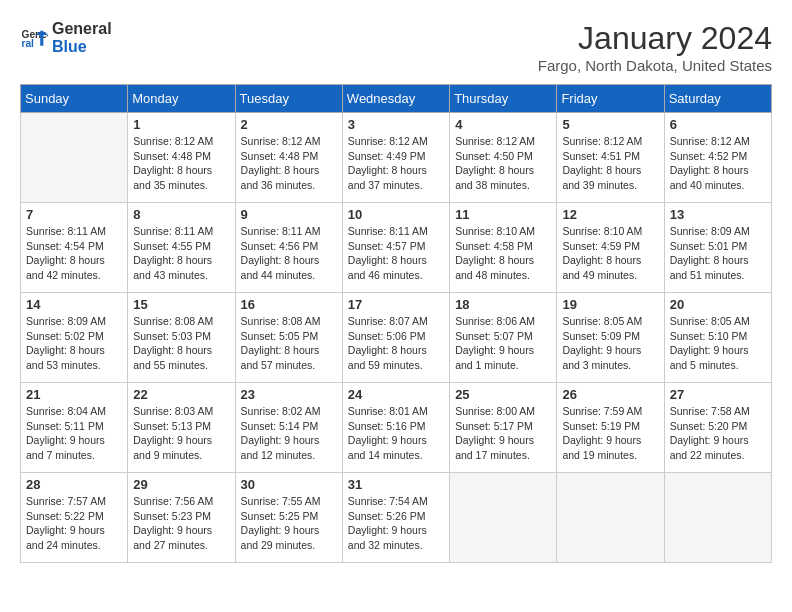  Describe the element at coordinates (289, 344) in the screenshot. I see `day-info: Sunrise: 8:08 AMSunset: 5:05 PMDaylight:…` at that location.